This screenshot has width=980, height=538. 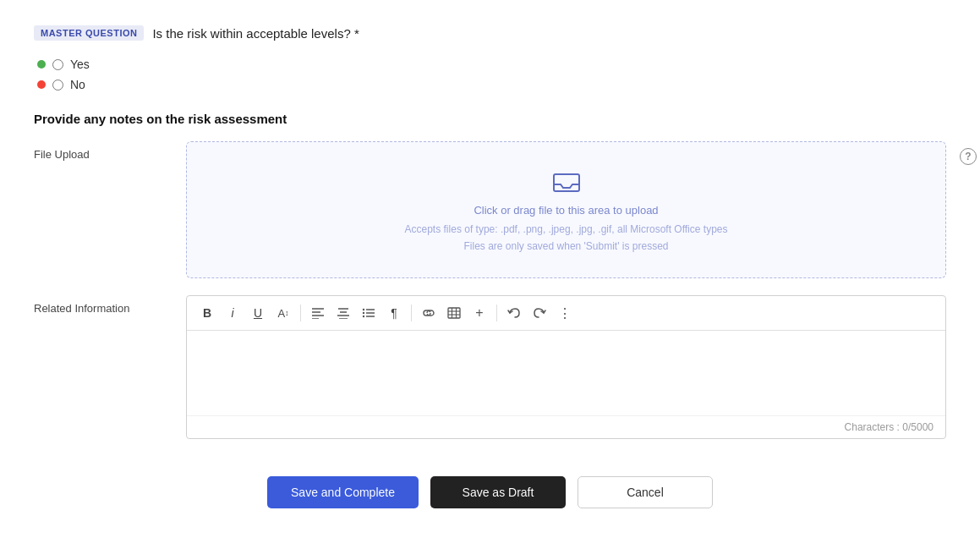 I want to click on italic-button: i, so click(x=233, y=313).